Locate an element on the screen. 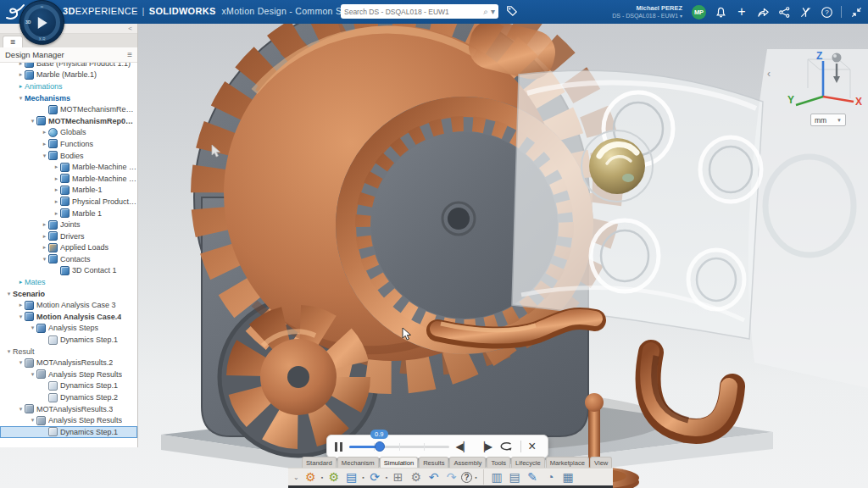 Image resolution: width=868 pixels, height=488 pixels. tree-item: ▾MOTMechanismRep0000... is located at coordinates (69, 121).